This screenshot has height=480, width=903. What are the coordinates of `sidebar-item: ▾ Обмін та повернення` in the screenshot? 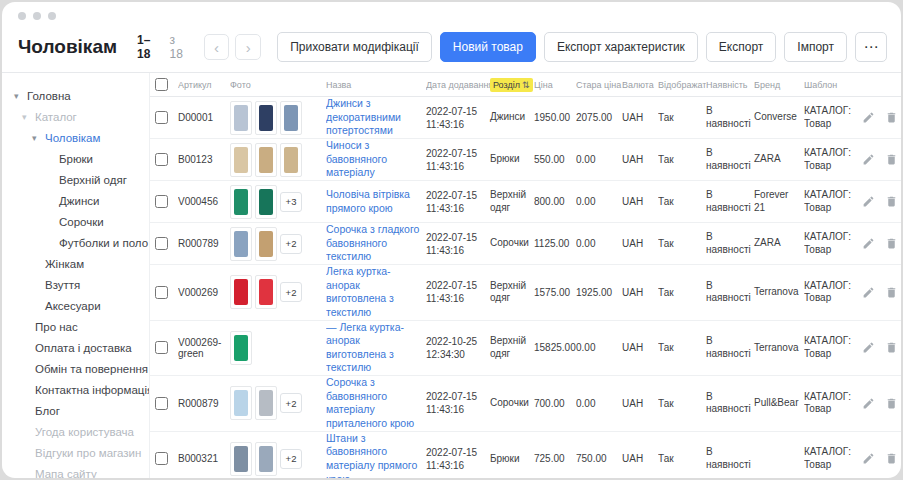 It's located at (76, 368).